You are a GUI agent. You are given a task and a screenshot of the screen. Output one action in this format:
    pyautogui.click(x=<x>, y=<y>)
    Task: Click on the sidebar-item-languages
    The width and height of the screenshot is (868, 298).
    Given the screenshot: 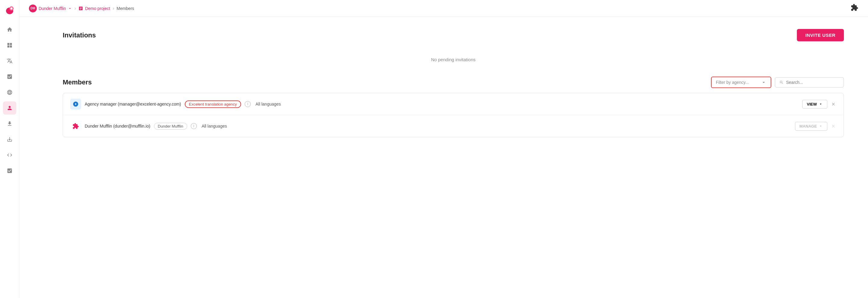 What is the action you would take?
    pyautogui.click(x=9, y=92)
    